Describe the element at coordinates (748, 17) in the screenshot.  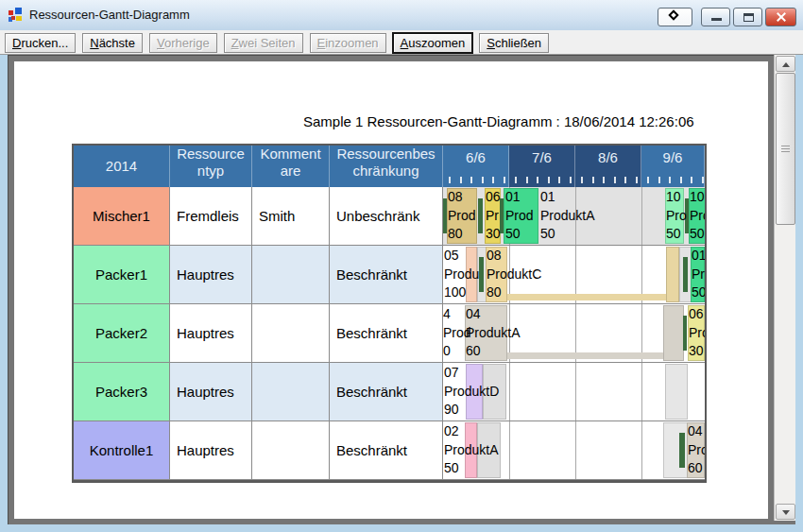
I see `maximize-button` at that location.